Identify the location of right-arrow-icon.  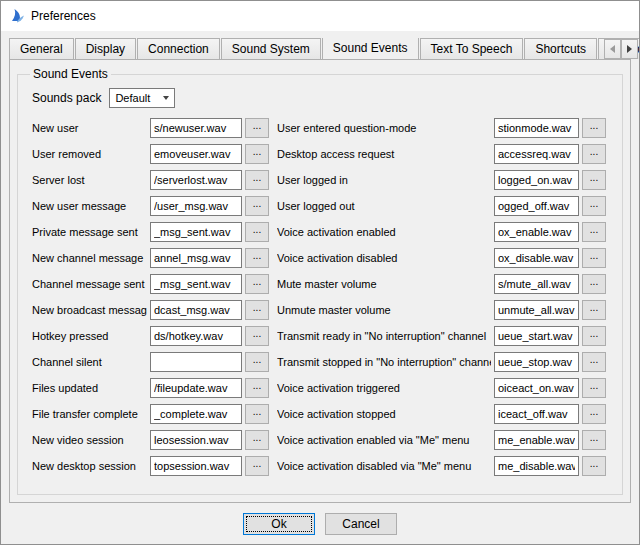
(630, 49).